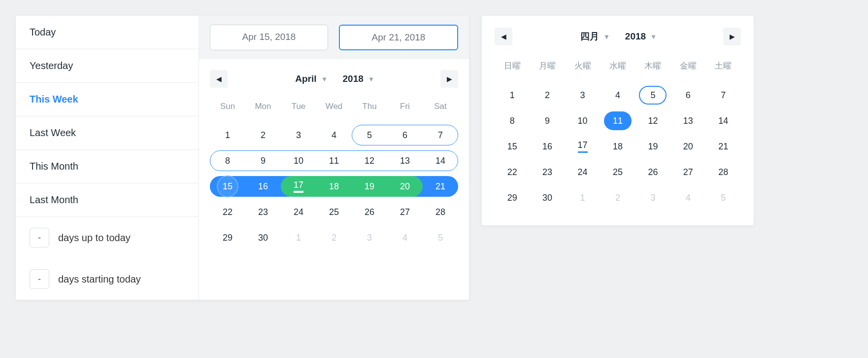  Describe the element at coordinates (107, 100) in the screenshot. I see `preset-this-week: This Week` at that location.